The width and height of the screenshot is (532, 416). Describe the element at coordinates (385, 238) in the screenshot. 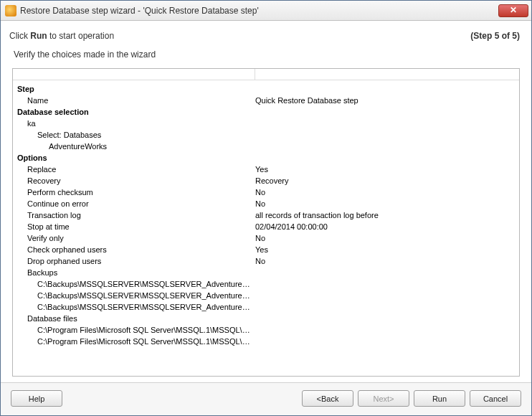

I see `opt-verify-value: No` at that location.